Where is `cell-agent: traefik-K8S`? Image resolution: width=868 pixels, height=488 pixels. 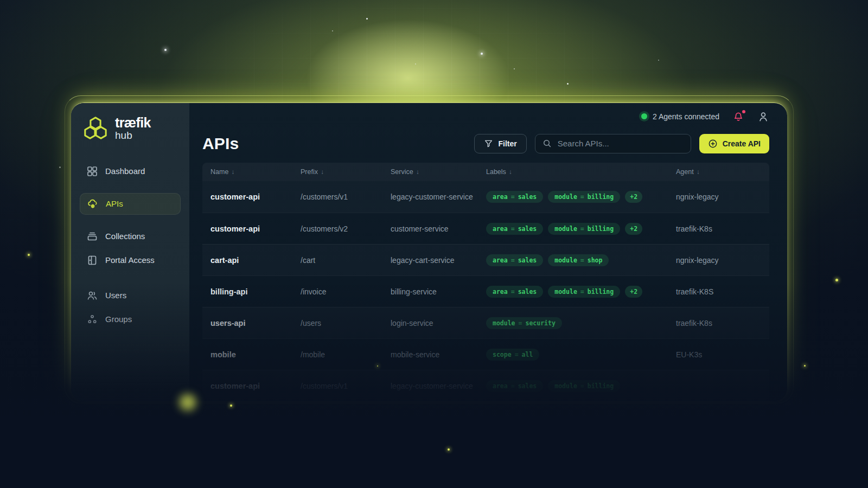 cell-agent: traefik-K8S is located at coordinates (723, 292).